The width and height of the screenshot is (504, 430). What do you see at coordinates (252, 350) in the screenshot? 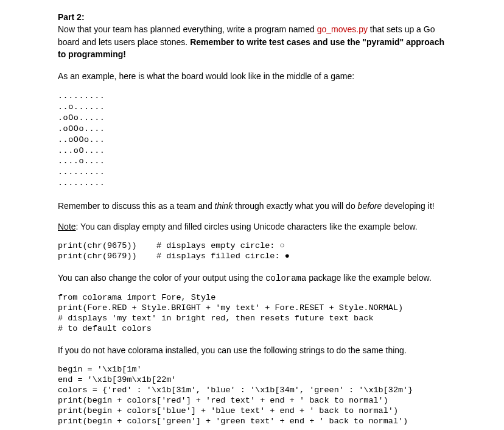
I see `fallback-paragraph: If you do not have colorama installed, y…` at bounding box center [252, 350].